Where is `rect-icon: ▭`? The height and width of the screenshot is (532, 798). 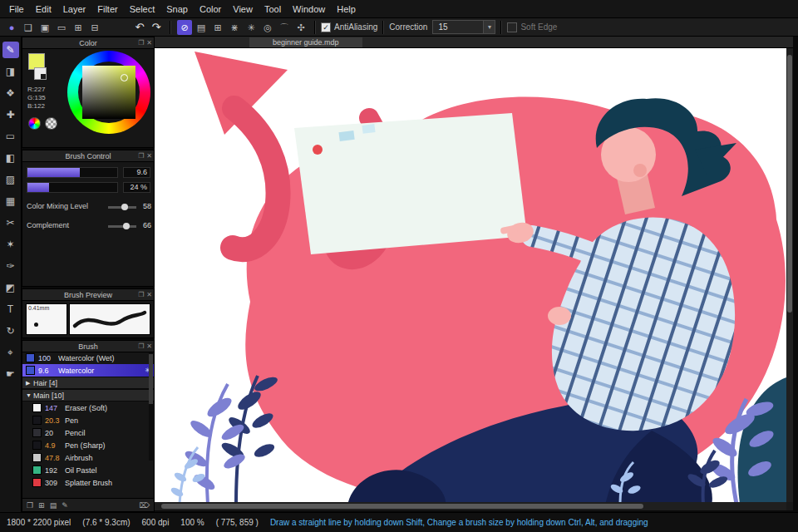 rect-icon: ▭ is located at coordinates (62, 27).